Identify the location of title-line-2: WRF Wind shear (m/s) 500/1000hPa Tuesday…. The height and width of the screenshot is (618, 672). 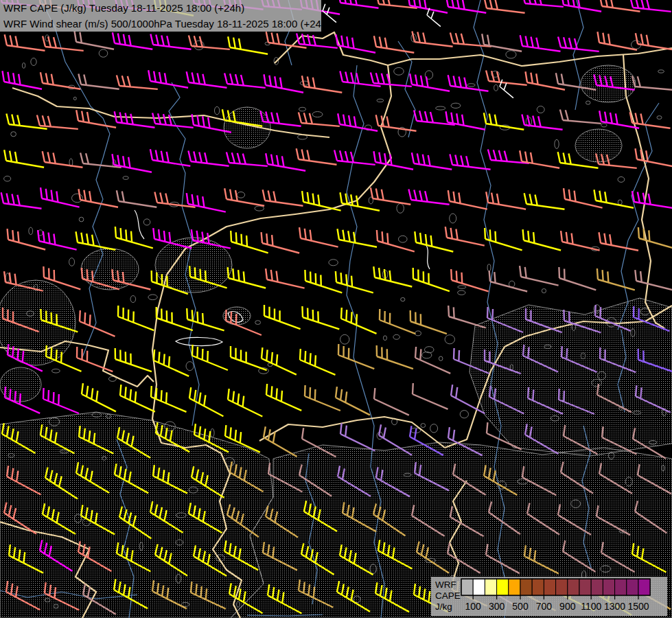
(162, 23).